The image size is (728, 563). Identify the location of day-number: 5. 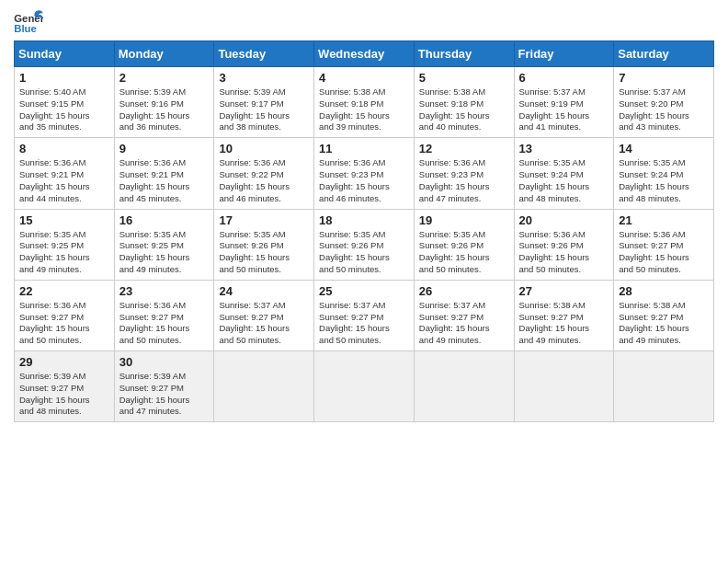
(464, 77).